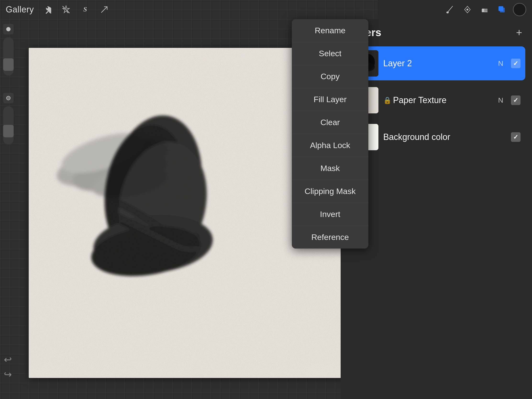 This screenshot has width=532, height=399. What do you see at coordinates (485, 10) in the screenshot?
I see `toolbar-right` at bounding box center [485, 10].